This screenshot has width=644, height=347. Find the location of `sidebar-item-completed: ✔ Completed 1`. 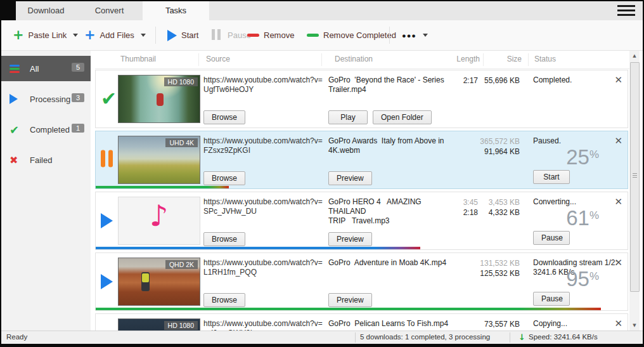

sidebar-item-completed: ✔ Completed 1 is located at coordinates (46, 129).